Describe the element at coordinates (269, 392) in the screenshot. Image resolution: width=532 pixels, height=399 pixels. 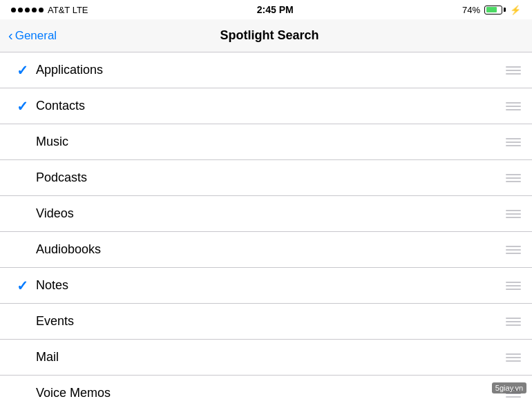
I see `item-label: Voice Memos` at that location.